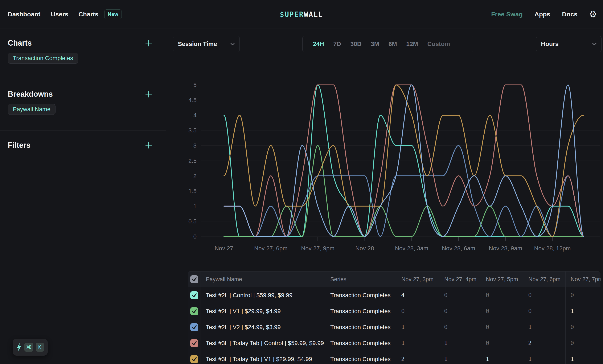 This screenshot has height=364, width=603. Describe the element at coordinates (375, 44) in the screenshot. I see `range-tab-3m: 3M` at that location.